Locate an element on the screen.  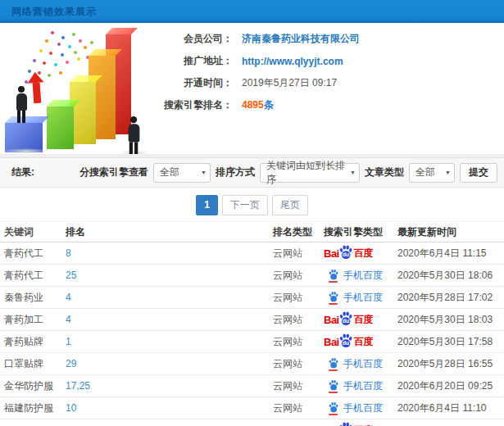
header-engine-type: 搜索引擎类型 is located at coordinates (361, 233).